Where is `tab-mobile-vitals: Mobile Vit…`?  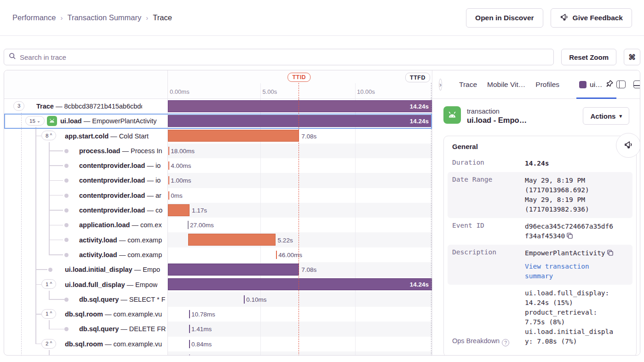
tab-mobile-vitals: Mobile Vit… is located at coordinates (506, 85).